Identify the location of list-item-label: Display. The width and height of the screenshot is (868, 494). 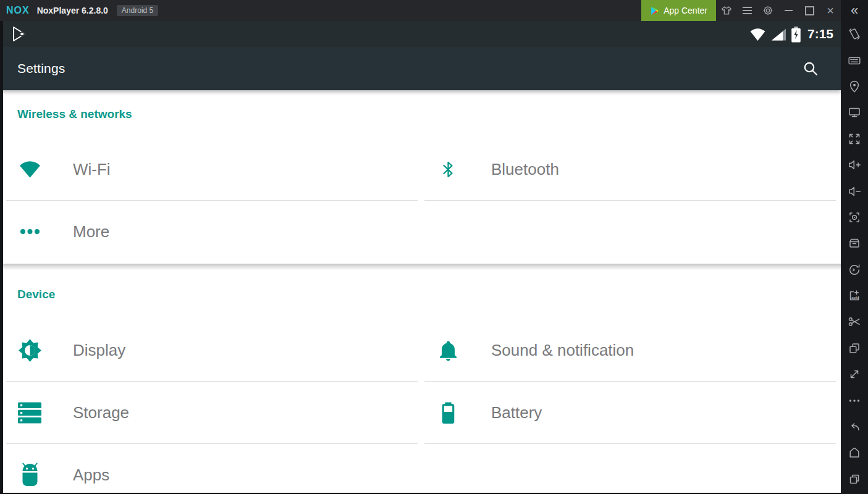
(99, 351).